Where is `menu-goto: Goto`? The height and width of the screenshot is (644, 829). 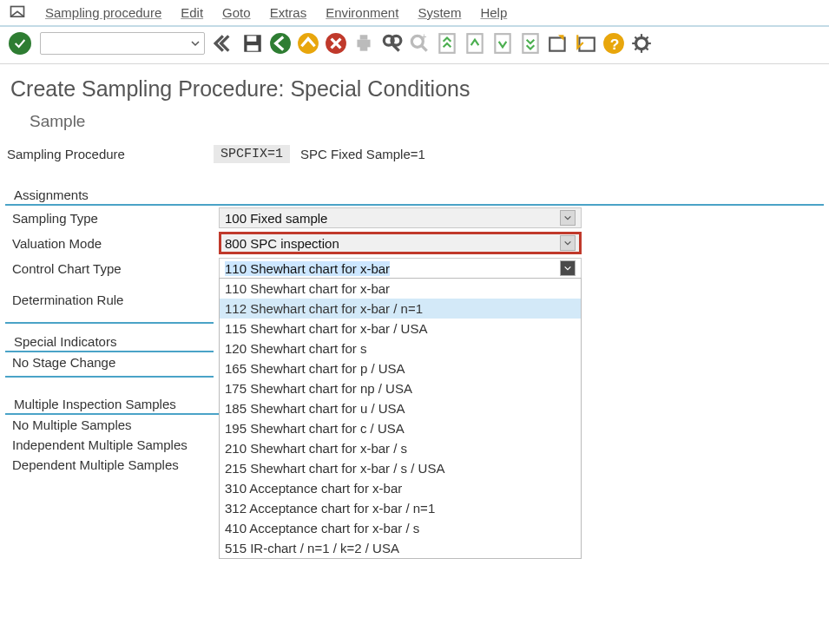 menu-goto: Goto is located at coordinates (236, 12).